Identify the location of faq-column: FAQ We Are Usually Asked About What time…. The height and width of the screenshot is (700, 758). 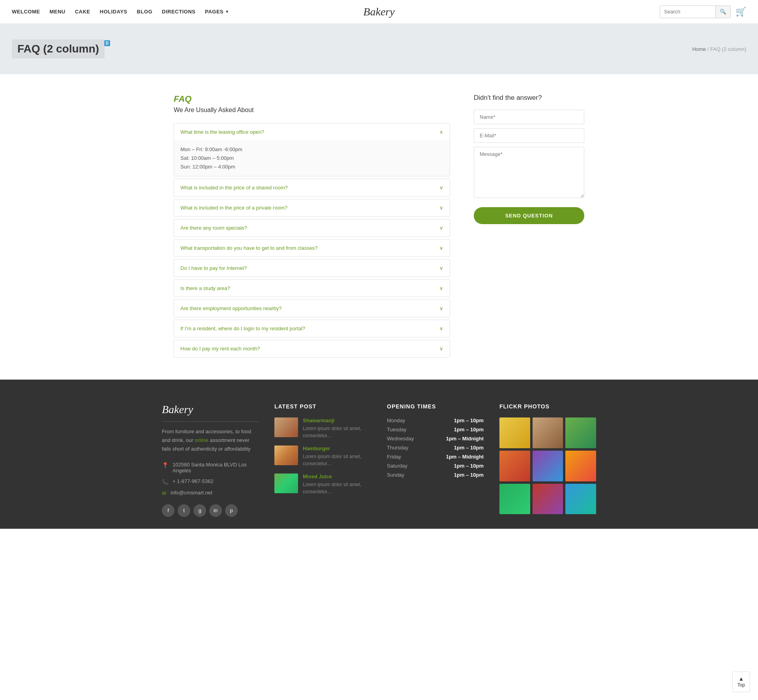
(312, 227).